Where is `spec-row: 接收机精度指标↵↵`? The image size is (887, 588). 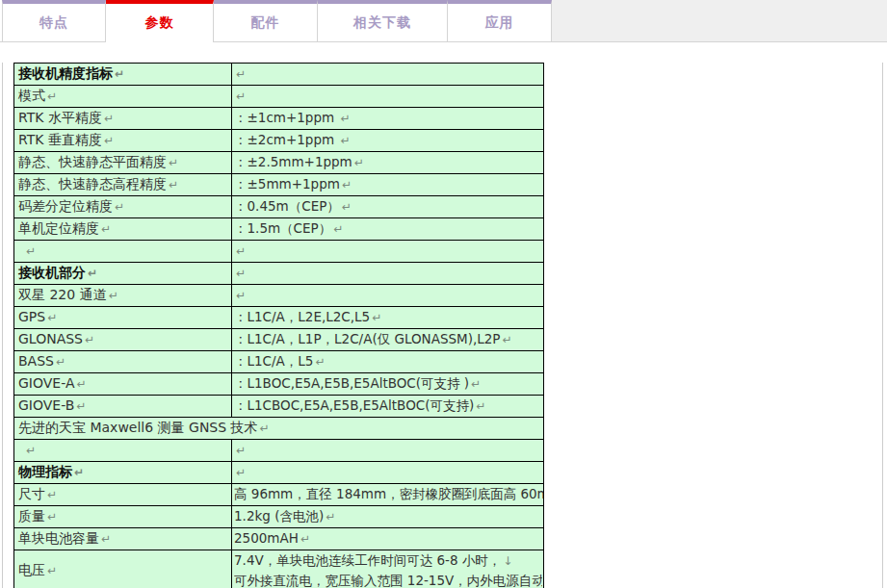 spec-row: 接收机精度指标↵↵ is located at coordinates (279, 75).